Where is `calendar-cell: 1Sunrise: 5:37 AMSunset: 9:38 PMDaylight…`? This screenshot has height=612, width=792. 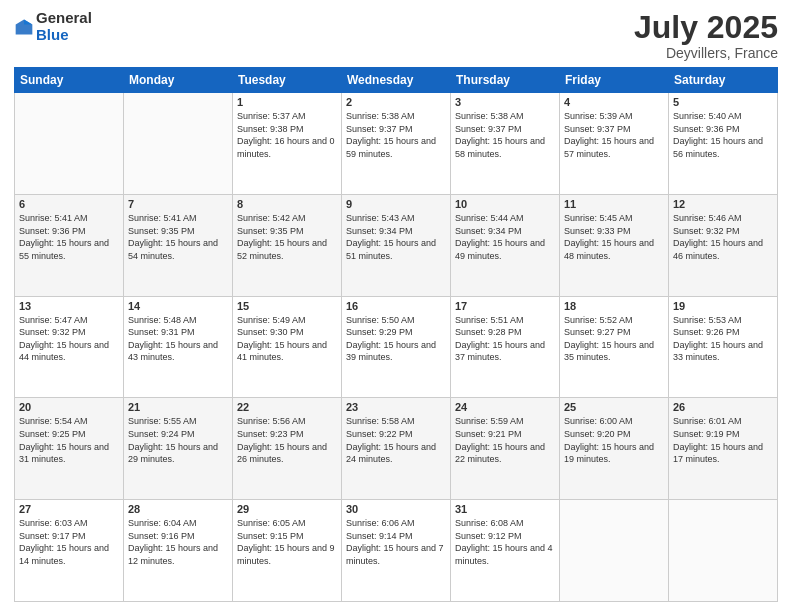
calendar-cell: 1Sunrise: 5:37 AMSunset: 9:38 PMDaylight… is located at coordinates (288, 144).